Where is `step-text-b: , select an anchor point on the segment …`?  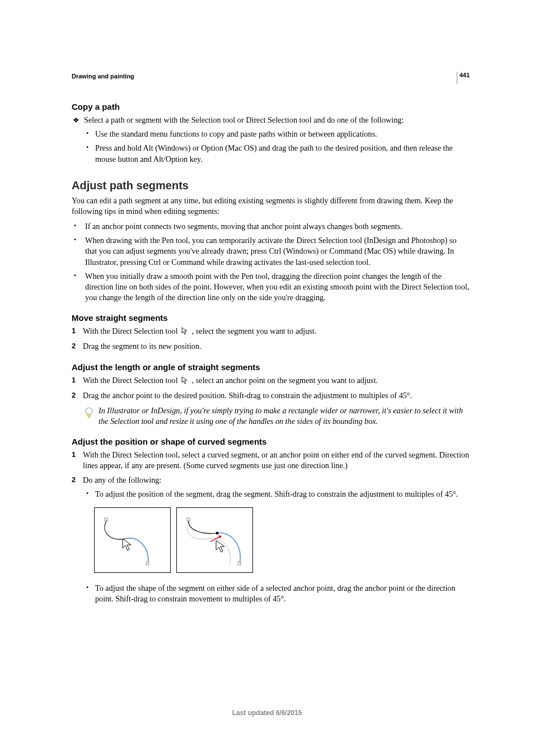 step-text-b: , select an anchor point on the segment … is located at coordinates (285, 380).